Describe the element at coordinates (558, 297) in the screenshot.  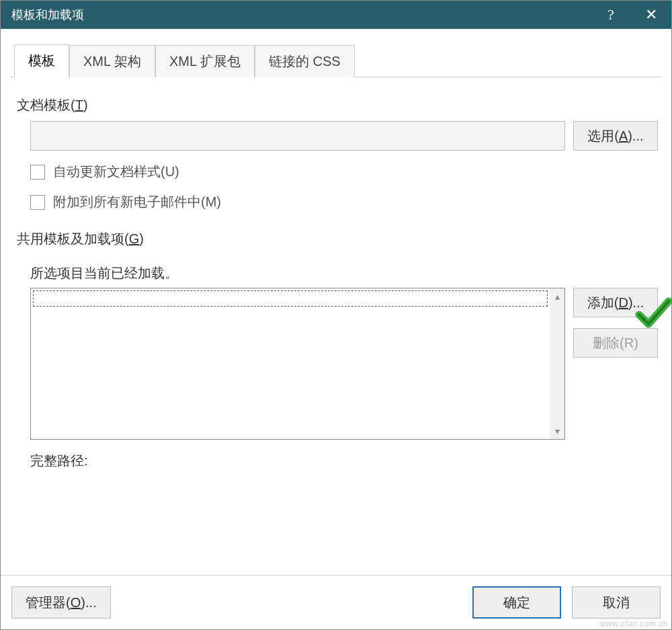
I see `scroll-up-icon: ▴` at that location.